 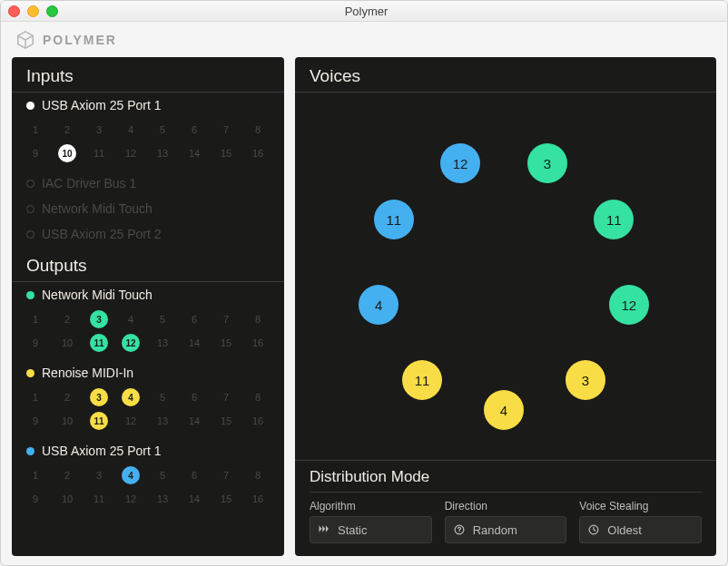 What do you see at coordinates (148, 234) in the screenshot?
I see `input-port: USB Axiom 25 Port 2` at bounding box center [148, 234].